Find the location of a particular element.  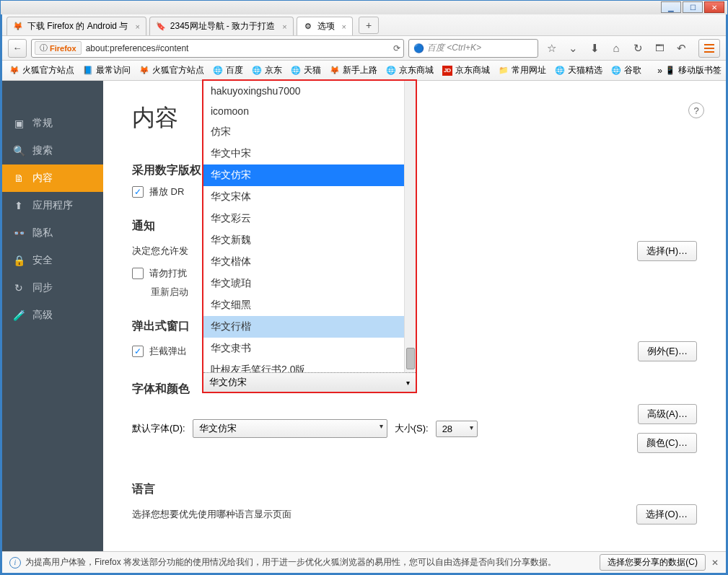

sidebar-item-applications: ⬆应用程序 is located at coordinates (53, 206).